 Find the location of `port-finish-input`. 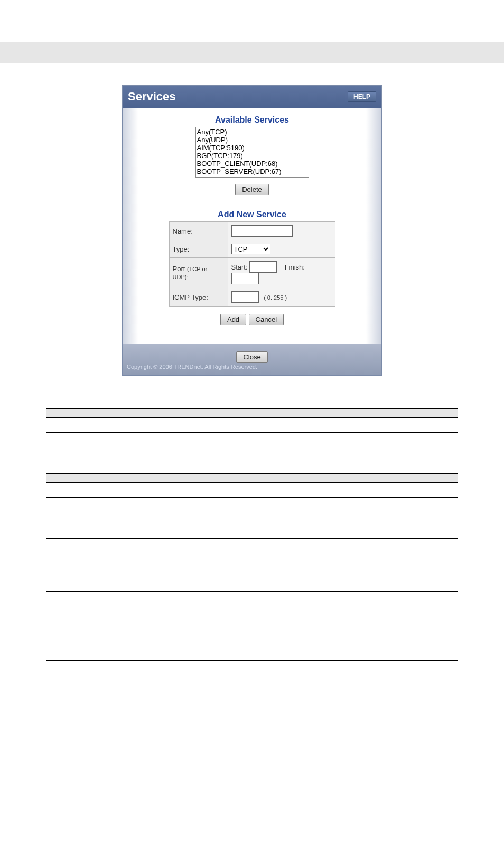

port-finish-input is located at coordinates (245, 279).